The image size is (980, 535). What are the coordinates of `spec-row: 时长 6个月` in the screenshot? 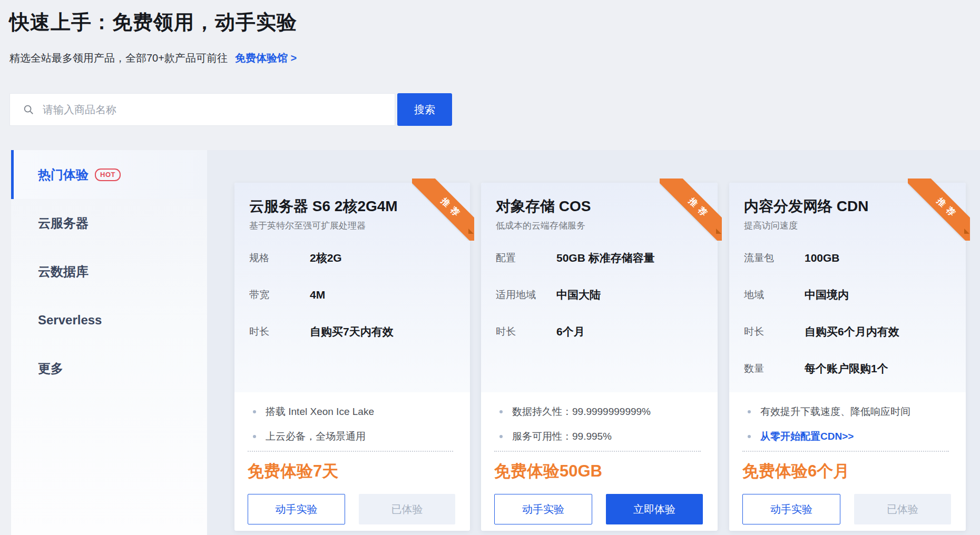 It's located at (600, 332).